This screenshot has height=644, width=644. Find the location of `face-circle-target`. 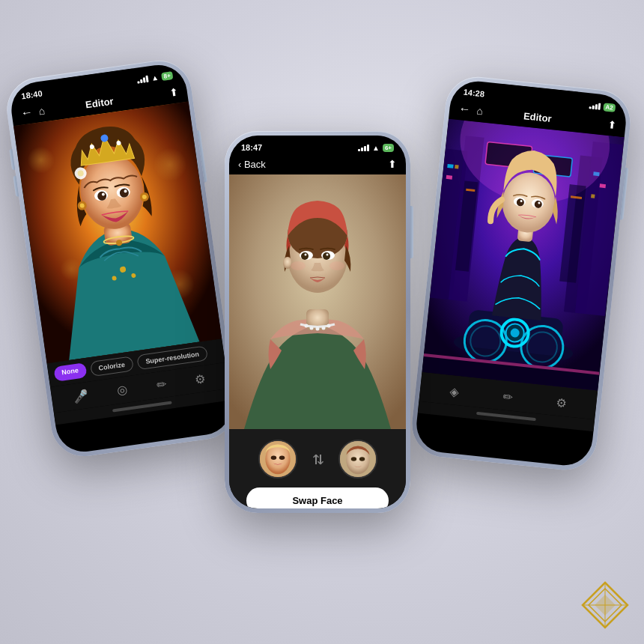

face-circle-target is located at coordinates (358, 459).